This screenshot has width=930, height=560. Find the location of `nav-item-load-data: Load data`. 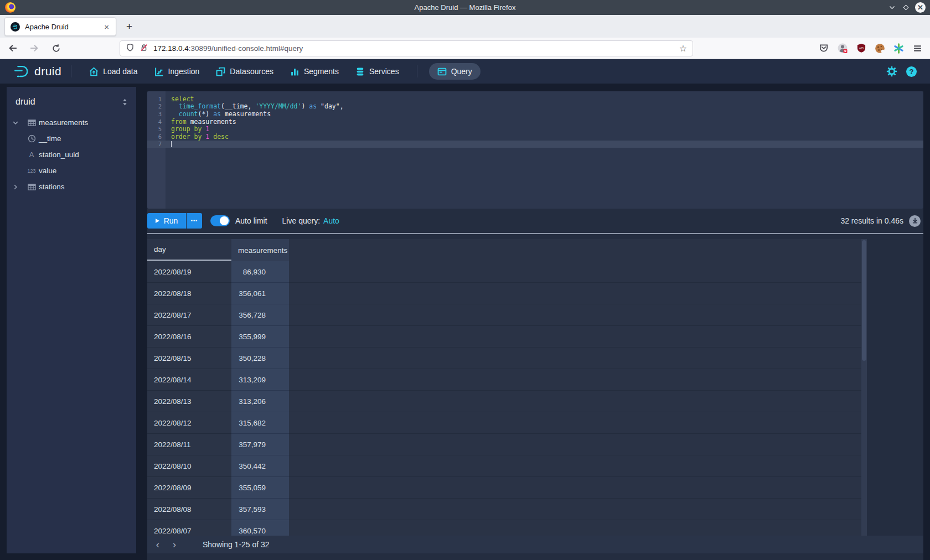

nav-item-load-data: Load data is located at coordinates (113, 71).